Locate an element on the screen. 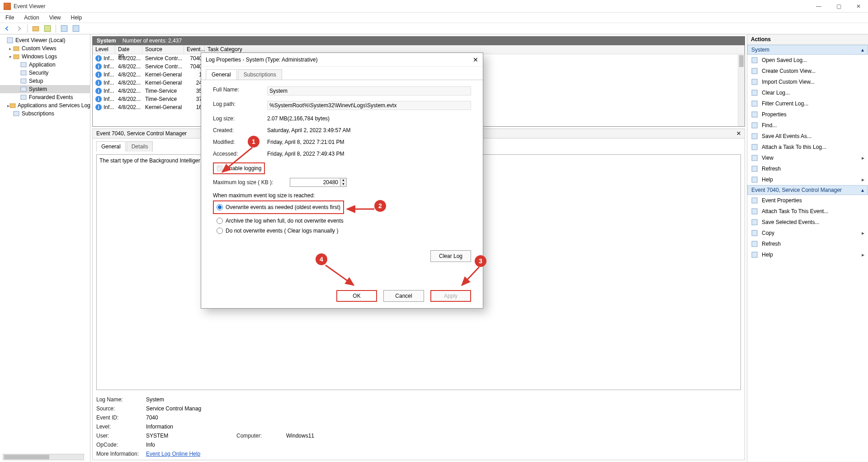  menu-action: Action is located at coordinates (32, 18).